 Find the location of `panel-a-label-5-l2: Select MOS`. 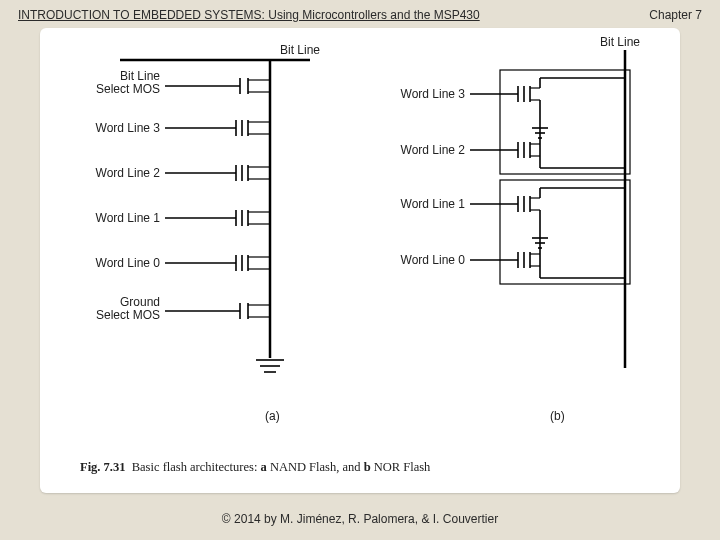

panel-a-label-5-l2: Select MOS is located at coordinates (128, 315).